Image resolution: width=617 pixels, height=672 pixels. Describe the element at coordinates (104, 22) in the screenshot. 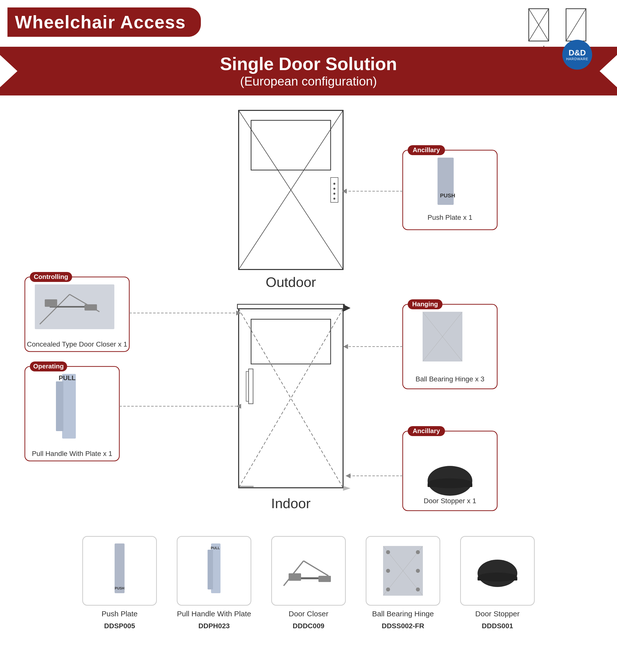

I see `header-bar: Wheelchair Access` at that location.